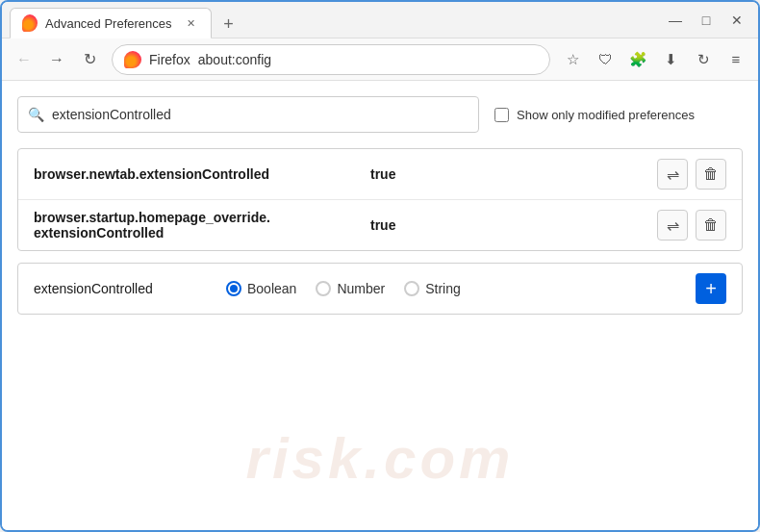 The height and width of the screenshot is (532, 760). Describe the element at coordinates (703, 60) in the screenshot. I see `sync-icon: ↻` at that location.